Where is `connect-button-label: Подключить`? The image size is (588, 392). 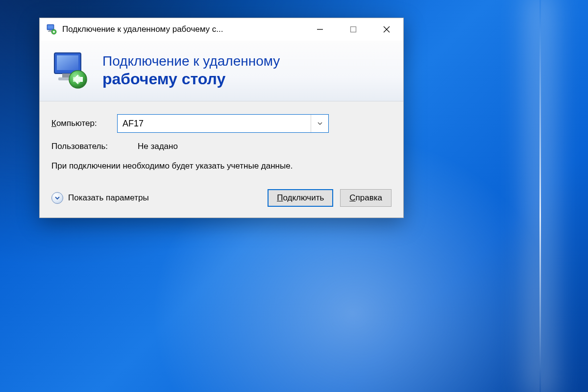 connect-button-label: Подключить is located at coordinates (300, 198).